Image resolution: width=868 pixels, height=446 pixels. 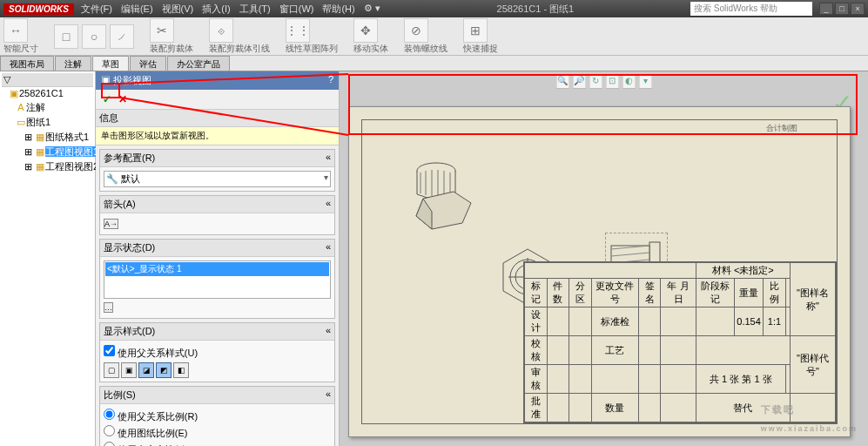 What do you see at coordinates (50, 152) in the screenshot?
I see `tree-view1: ⊞ ▦工程图视图1` at bounding box center [50, 152].